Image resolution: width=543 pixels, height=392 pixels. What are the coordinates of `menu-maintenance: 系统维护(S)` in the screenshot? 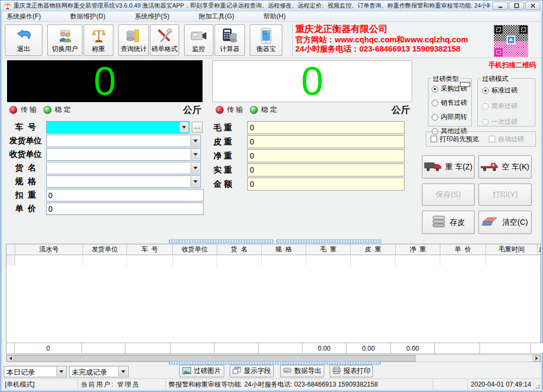 It's located at (152, 16).